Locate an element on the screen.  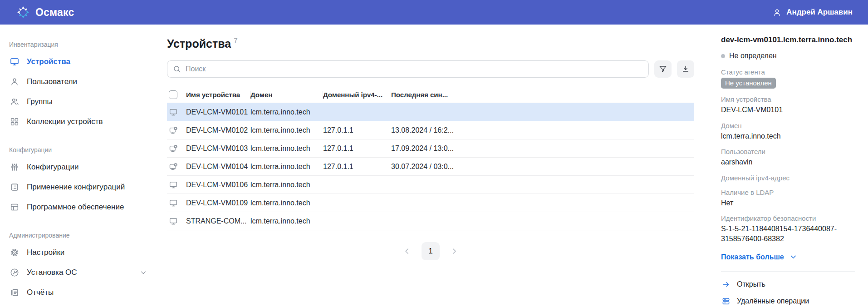
sliders-icon is located at coordinates (15, 167).